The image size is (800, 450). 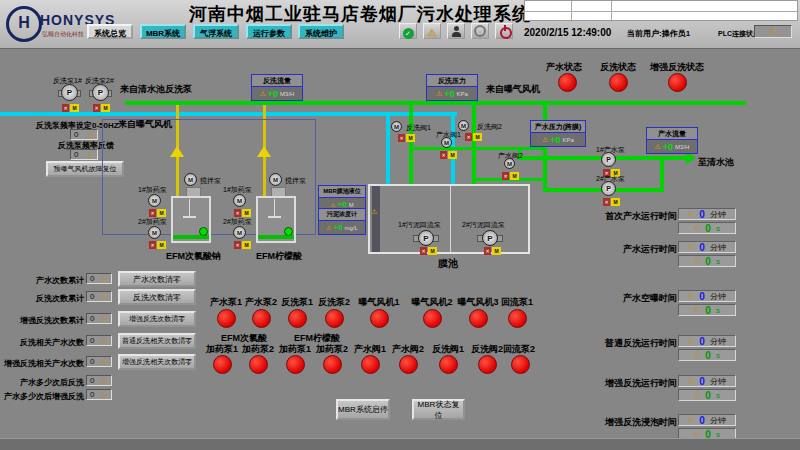 I want to click on pipe-product-header, so click(x=478, y=148).